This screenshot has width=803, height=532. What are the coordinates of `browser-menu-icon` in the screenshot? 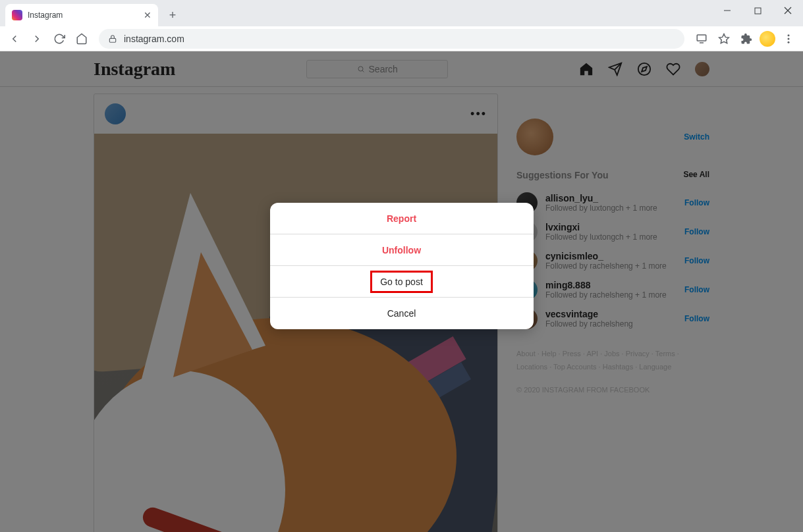 It's located at (789, 39).